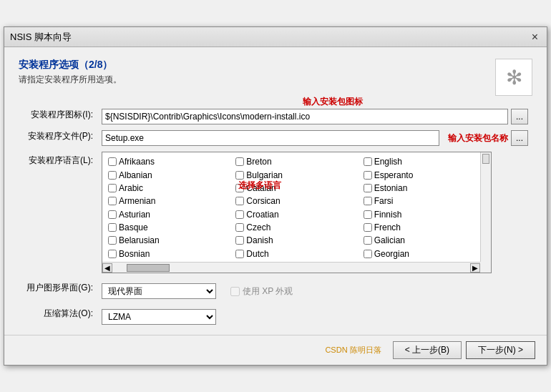 This screenshot has width=551, height=392. What do you see at coordinates (259, 162) in the screenshot?
I see `language-name: Breton` at bounding box center [259, 162].